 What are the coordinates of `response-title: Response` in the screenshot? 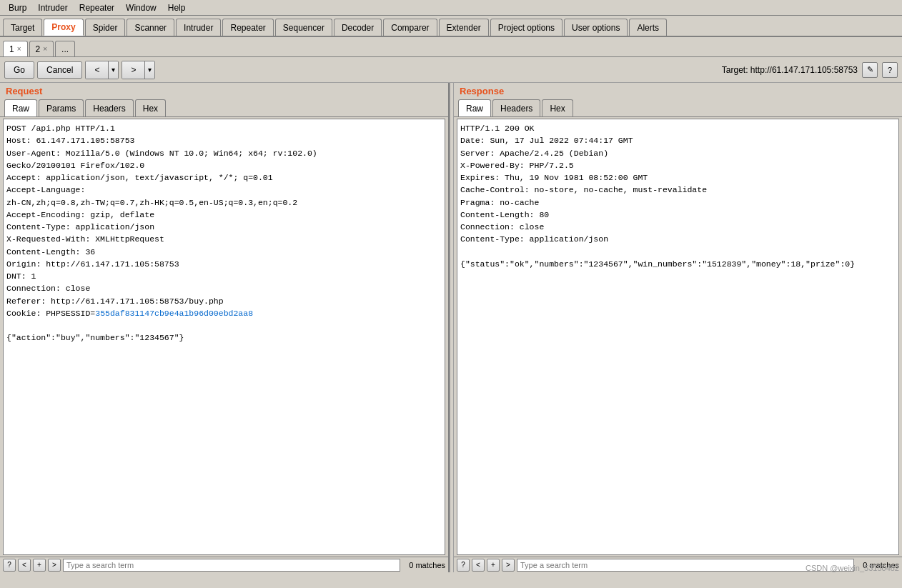 It's located at (678, 91).